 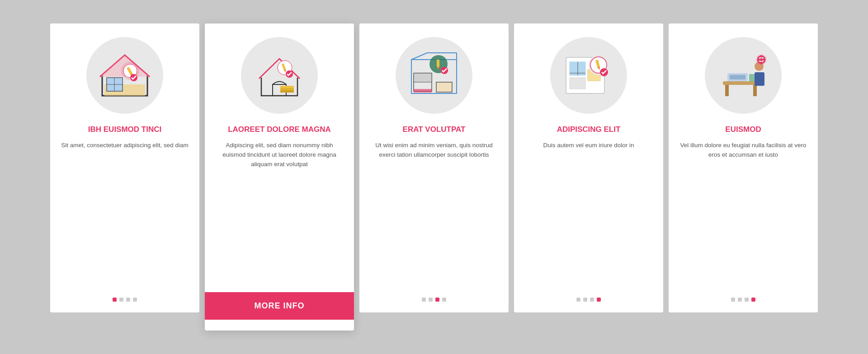 I want to click on card-title: EUISMOD, so click(x=743, y=130).